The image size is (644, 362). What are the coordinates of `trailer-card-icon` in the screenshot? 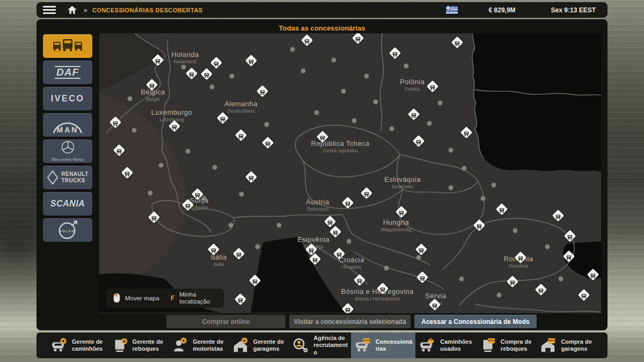 It's located at (488, 345).